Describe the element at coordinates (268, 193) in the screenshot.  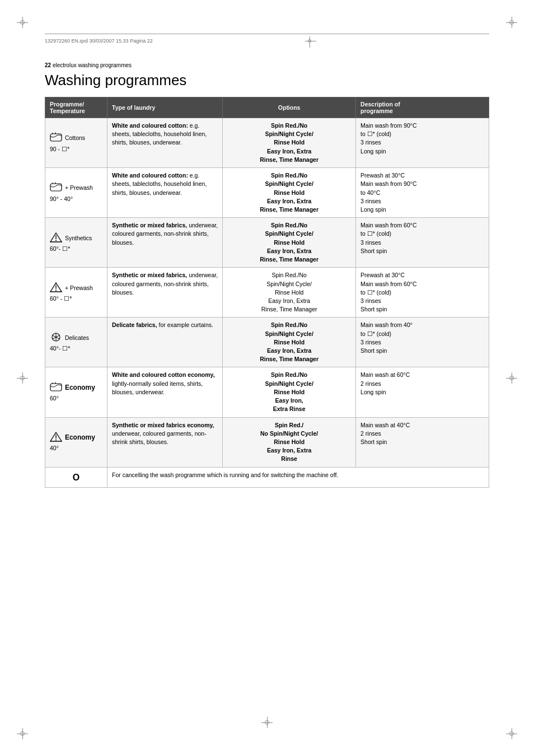
I see `table-row: + Prewash 90° - 40° White and coloured c…` at that location.